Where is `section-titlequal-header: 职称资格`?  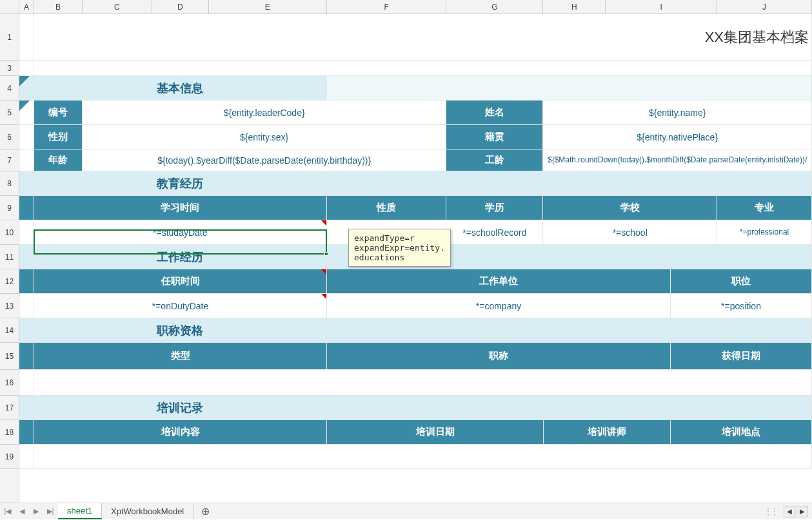
section-titlequal-header: 职称资格 is located at coordinates (181, 331).